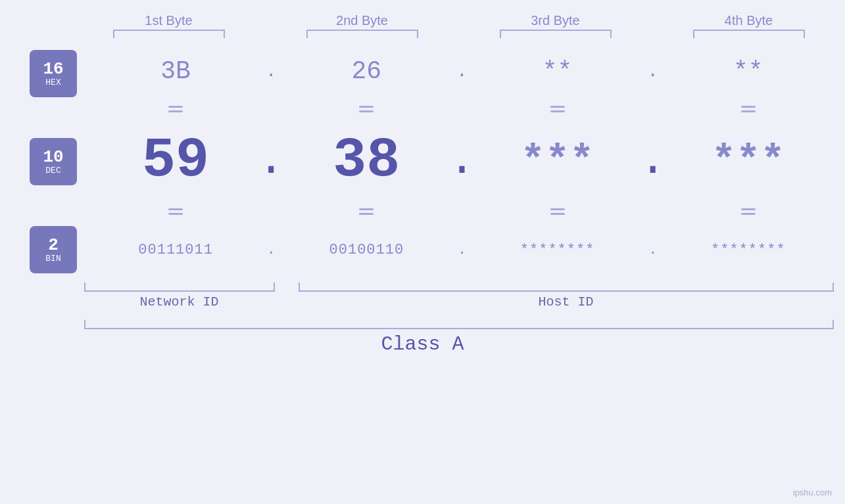  What do you see at coordinates (176, 160) in the screenshot?
I see `dec-val-1: 59` at bounding box center [176, 160].